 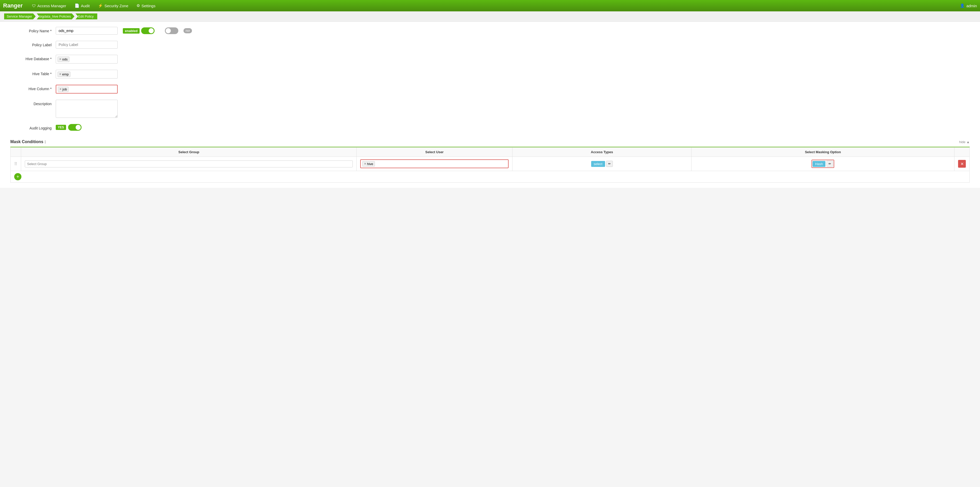 What do you see at coordinates (602, 152) in the screenshot?
I see `access-types-header: Access Types` at bounding box center [602, 152].